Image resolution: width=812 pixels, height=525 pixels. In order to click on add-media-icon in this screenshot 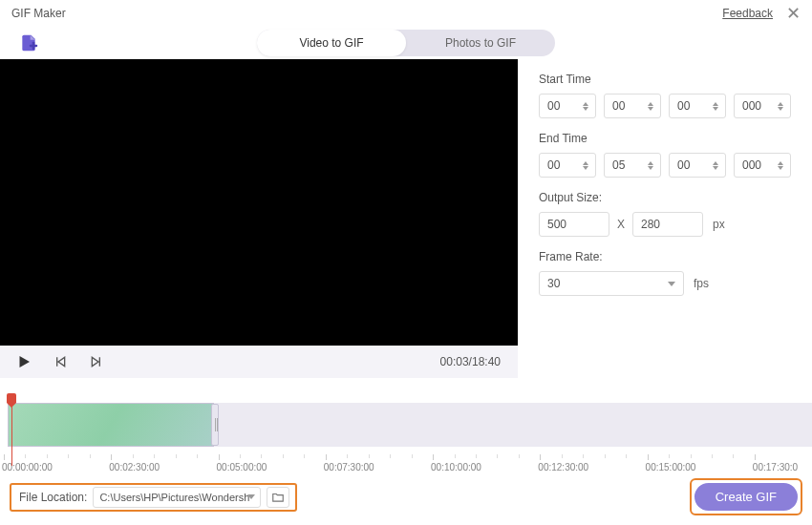, I will do `click(29, 43)`.